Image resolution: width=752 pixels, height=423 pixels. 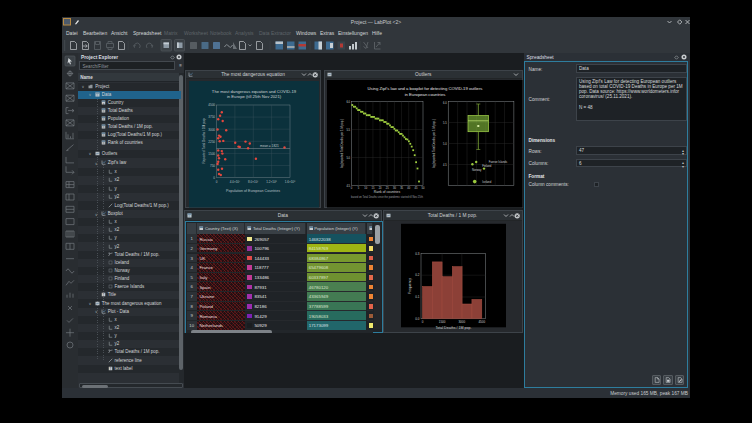 What do you see at coordinates (212, 117) in the screenshot?
I see `svg-text: 3750` at bounding box center [212, 117].